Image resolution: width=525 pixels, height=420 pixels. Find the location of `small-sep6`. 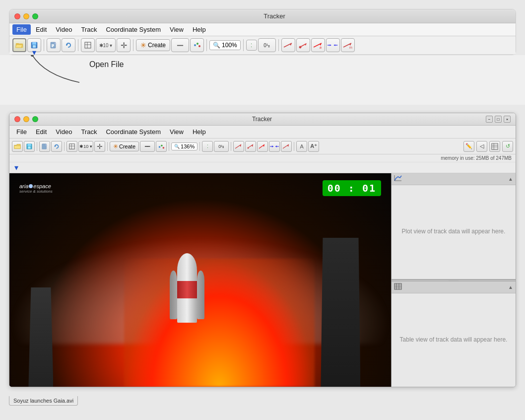

small-sep6 is located at coordinates (231, 146).